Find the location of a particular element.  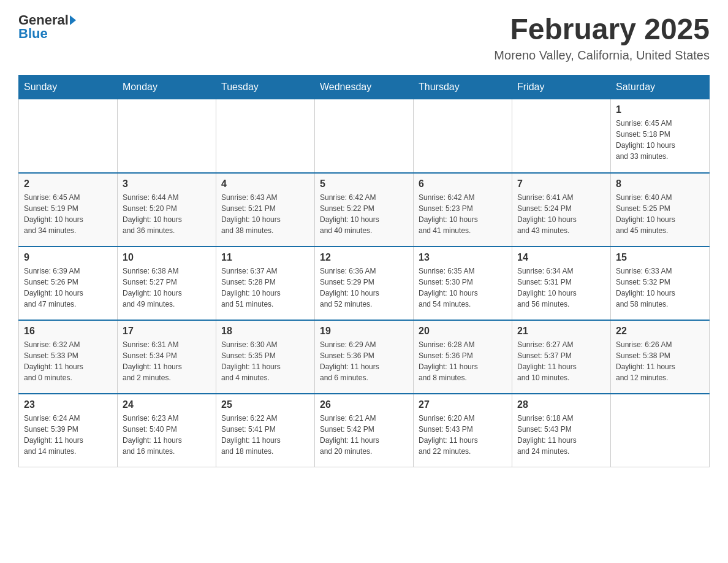

calendar-cell: 23Sunrise: 6:24 AM Sunset: 5:39 PM Dayli… is located at coordinates (69, 431).